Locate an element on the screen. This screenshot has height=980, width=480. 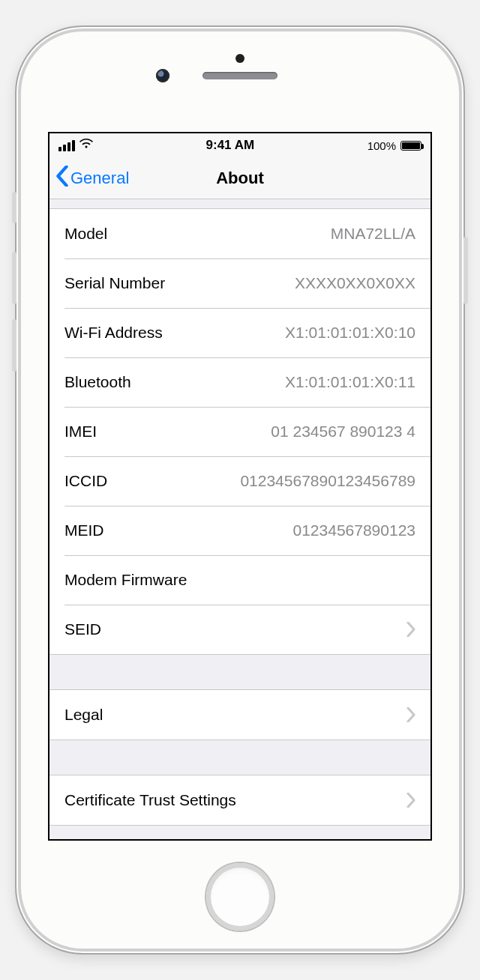
legal-group: Legal is located at coordinates (240, 715).